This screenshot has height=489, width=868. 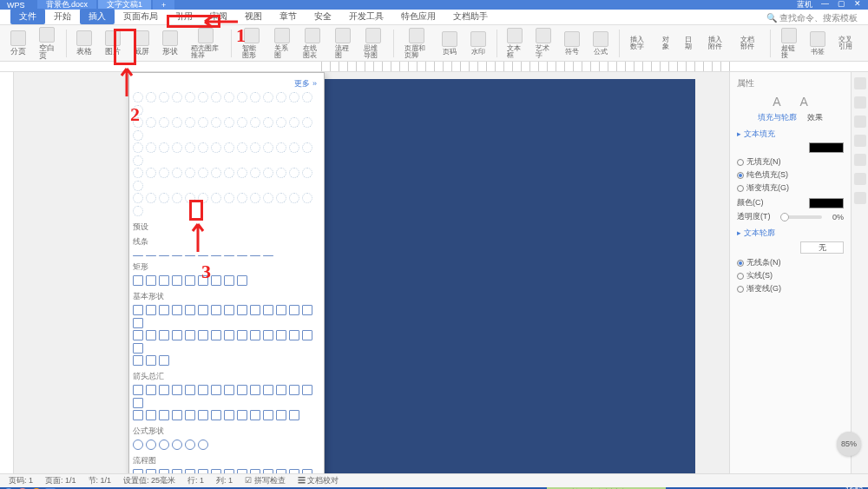 I want to click on menu-ref: 引用, so click(x=184, y=17).